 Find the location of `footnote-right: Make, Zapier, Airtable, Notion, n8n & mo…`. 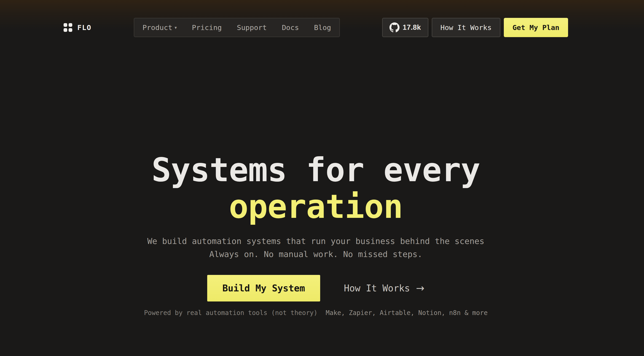

footnote-right: Make, Zapier, Airtable, Notion, n8n & mo… is located at coordinates (406, 313).